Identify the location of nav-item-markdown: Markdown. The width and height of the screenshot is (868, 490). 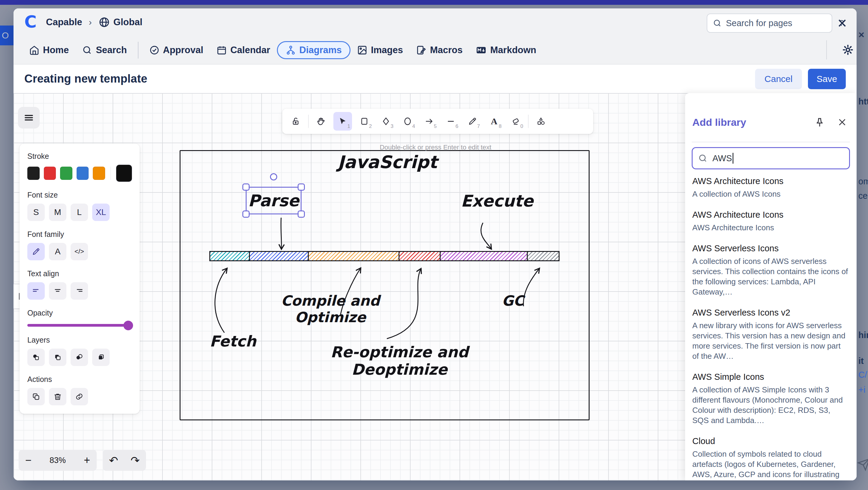
(506, 50).